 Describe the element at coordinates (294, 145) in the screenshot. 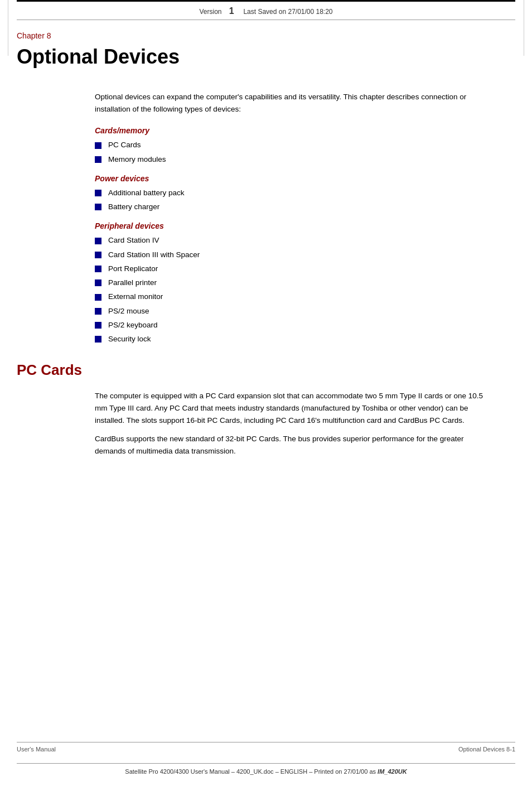

I see `list-item: PC Cards` at that location.